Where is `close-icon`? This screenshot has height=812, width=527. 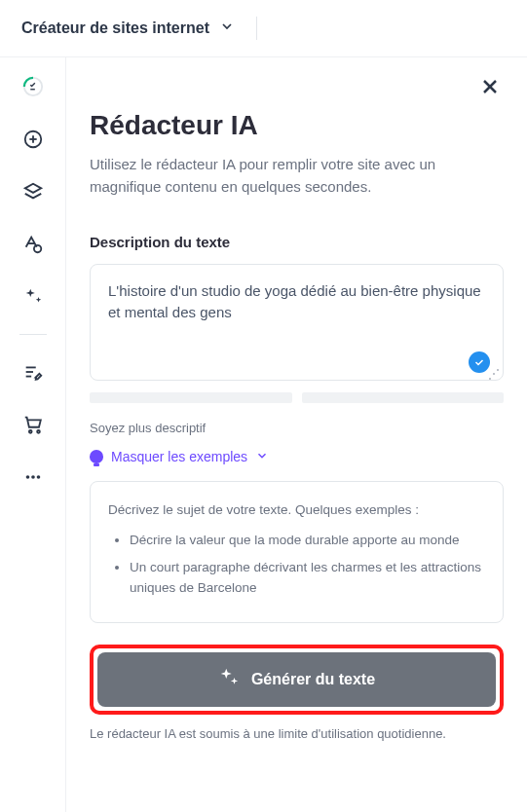 close-icon is located at coordinates (490, 89).